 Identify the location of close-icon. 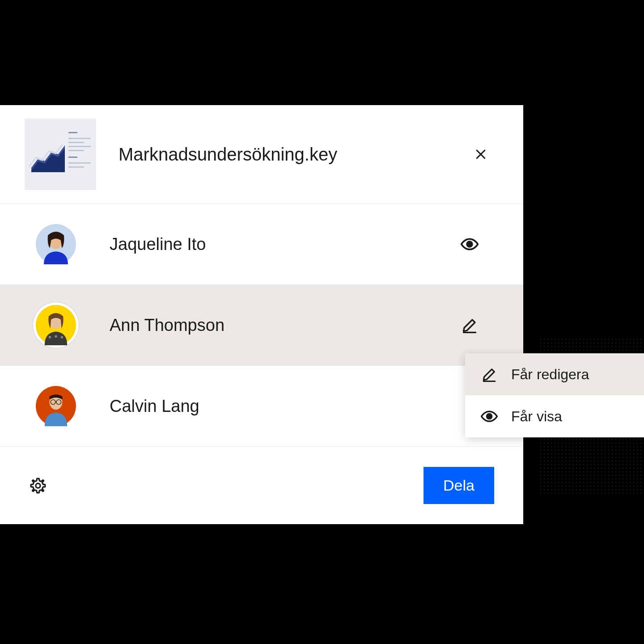
(481, 154).